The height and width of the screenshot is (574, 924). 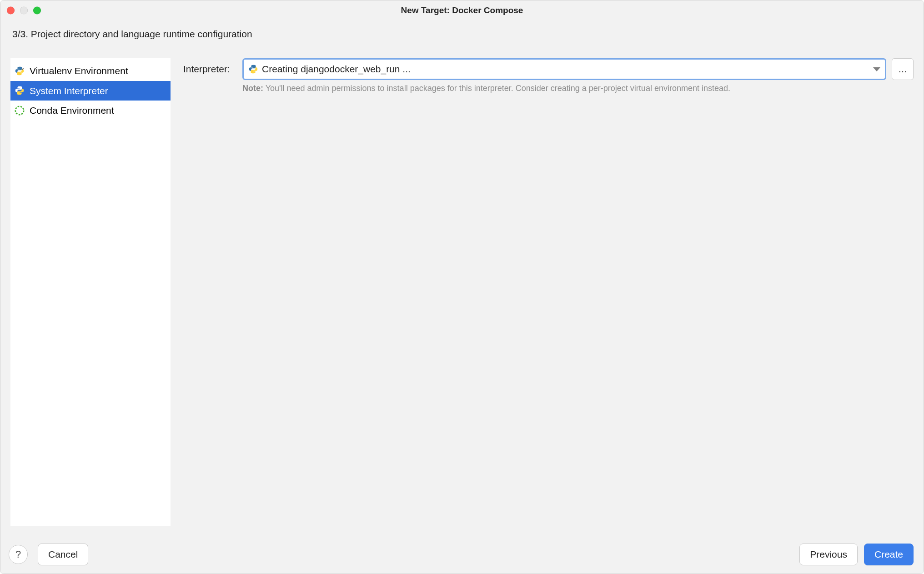 What do you see at coordinates (253, 88) in the screenshot?
I see `note-label: Note:` at bounding box center [253, 88].